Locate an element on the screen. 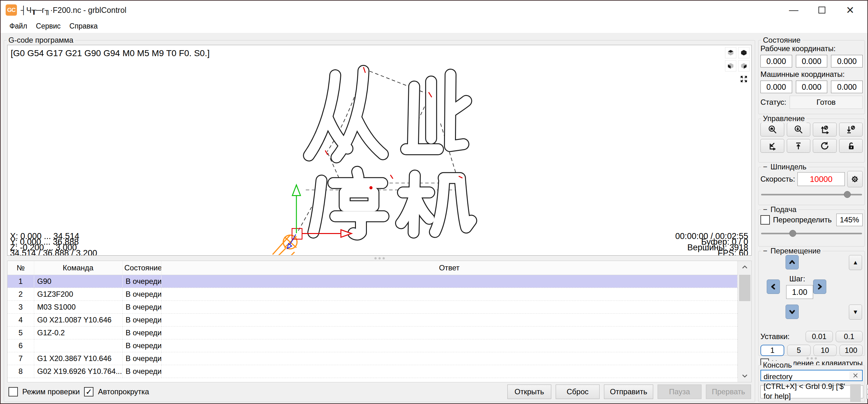 This screenshot has height=404, width=868. console-send-button is located at coordinates (867, 392).